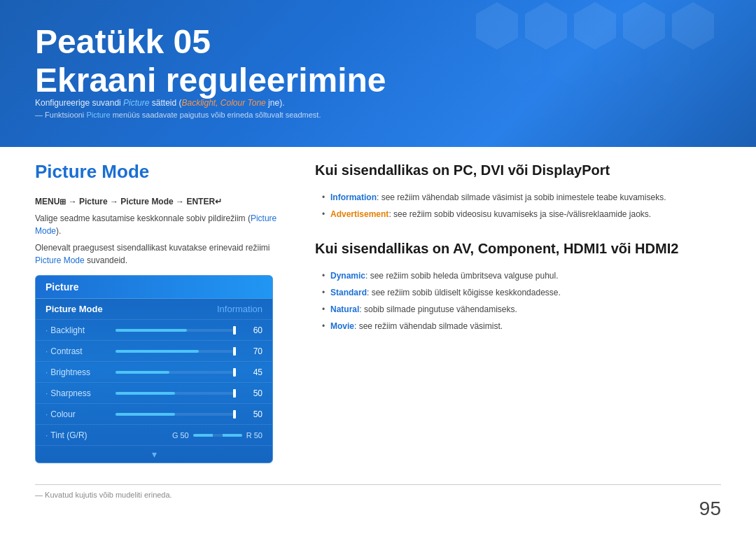  I want to click on bullet-standard: Standard: see režiim sobib üldiselt kõig…, so click(539, 293).